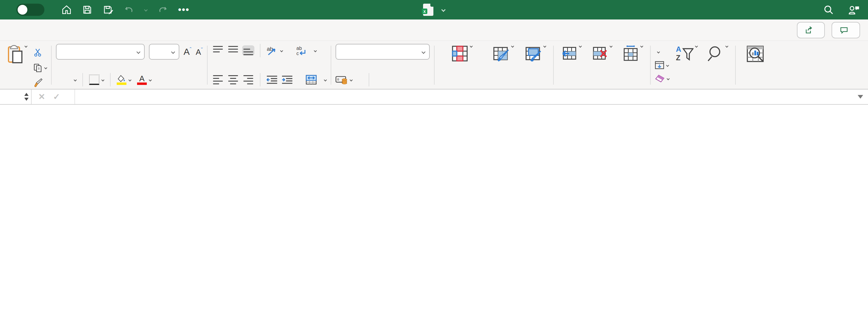 This screenshot has width=868, height=333. I want to click on comments-button, so click(846, 30).